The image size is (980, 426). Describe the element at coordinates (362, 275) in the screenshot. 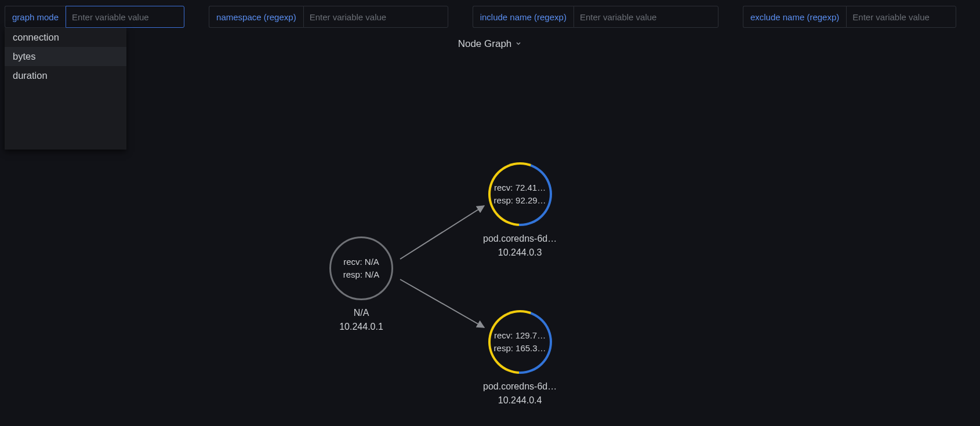

I see `node-resp: resp: N/A` at that location.